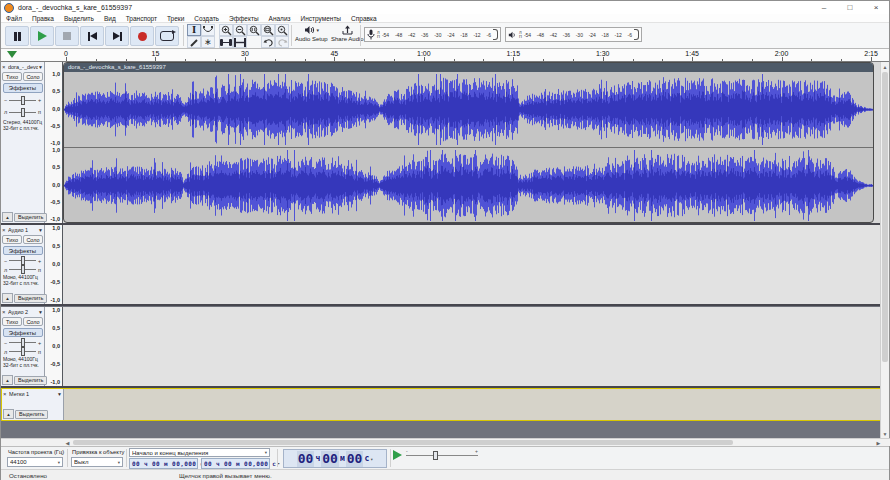 This screenshot has width=890, height=480. What do you see at coordinates (884, 250) in the screenshot?
I see `vertical-scrollbar: ▲ ▼` at bounding box center [884, 250].